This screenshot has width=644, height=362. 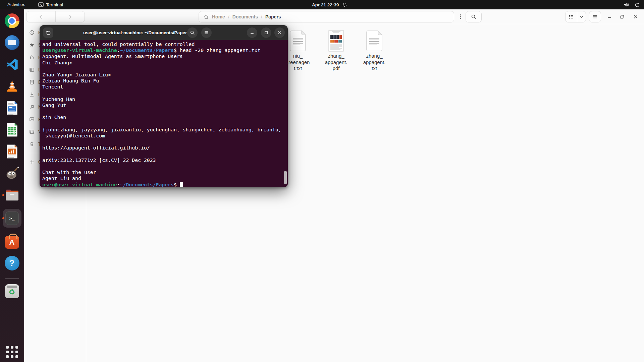 I want to click on terminal-minimize-button, so click(x=252, y=33).